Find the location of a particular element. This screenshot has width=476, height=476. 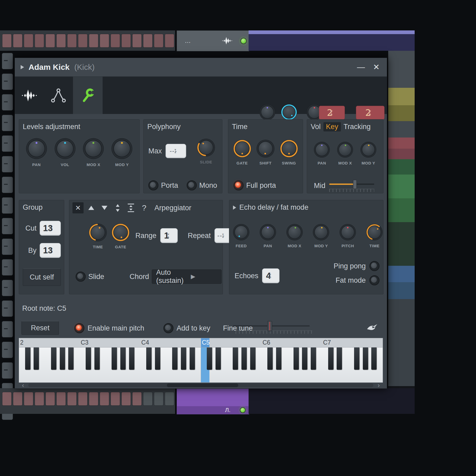

pattern-clip: Л. is located at coordinates (213, 401).